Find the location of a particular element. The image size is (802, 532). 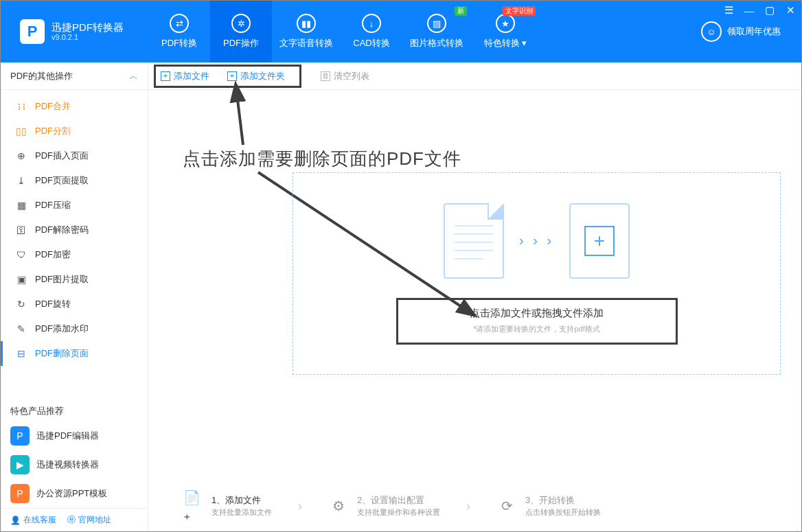

sidebar-item-unlock: ⚿PDF解除密码 is located at coordinates (74, 230).